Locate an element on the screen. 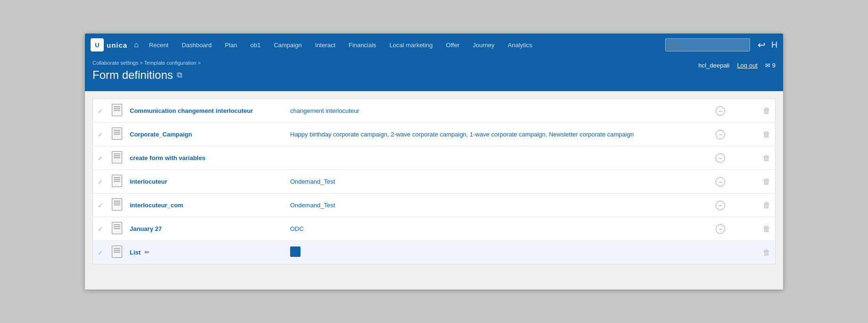 The height and width of the screenshot is (323, 868). row-minus-6: − is located at coordinates (720, 229).